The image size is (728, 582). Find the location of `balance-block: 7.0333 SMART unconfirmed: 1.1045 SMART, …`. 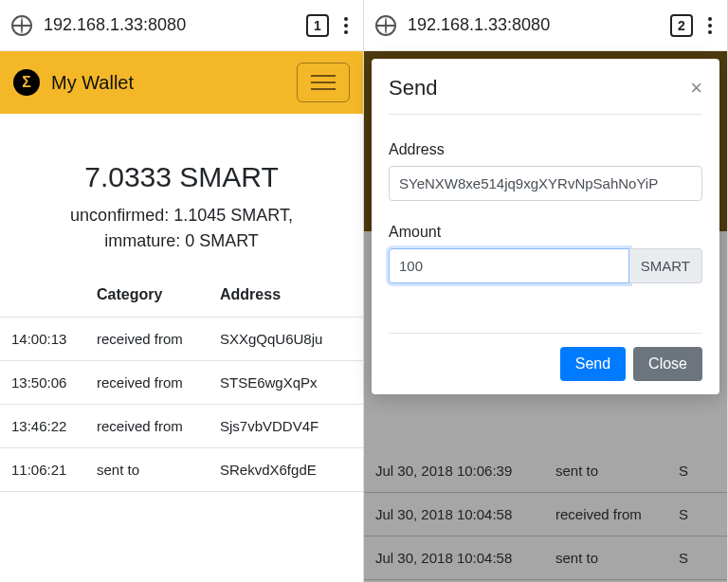

balance-block: 7.0333 SMART unconfirmed: 1.1045 SMART, … is located at coordinates (182, 193).